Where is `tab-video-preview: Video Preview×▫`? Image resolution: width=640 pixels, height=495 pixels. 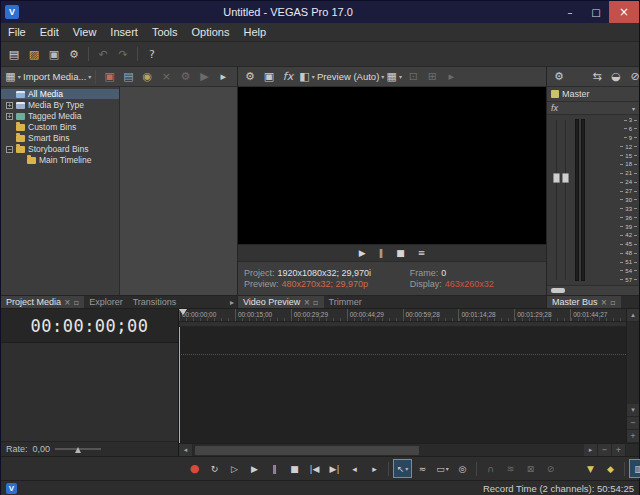
tab-video-preview: Video Preview×▫ is located at coordinates (281, 302).